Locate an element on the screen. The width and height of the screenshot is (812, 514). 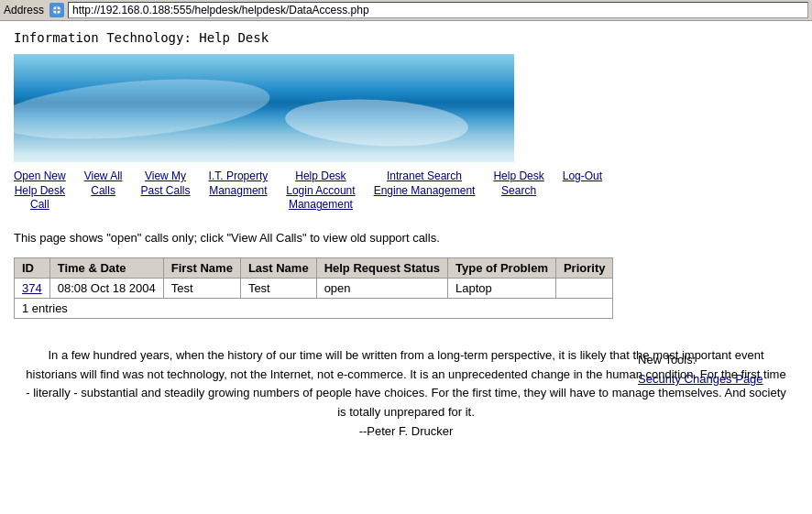
col-first-name: First Name is located at coordinates (202, 268).